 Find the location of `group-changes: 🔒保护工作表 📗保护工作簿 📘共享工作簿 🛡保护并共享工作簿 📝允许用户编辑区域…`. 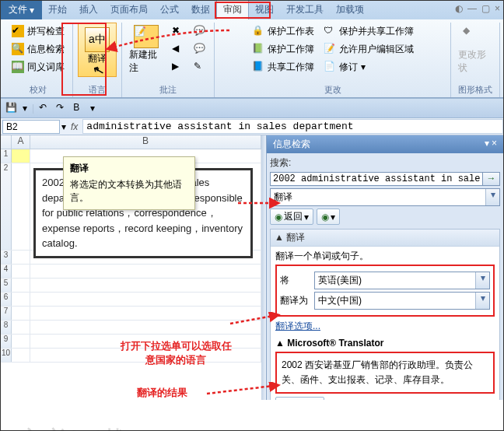

group-changes: 🔒保护工作表 📗保护工作簿 📘共享工作簿 🛡保护并共享工作簿 📝允许用户编辑区域… is located at coordinates (333, 60).